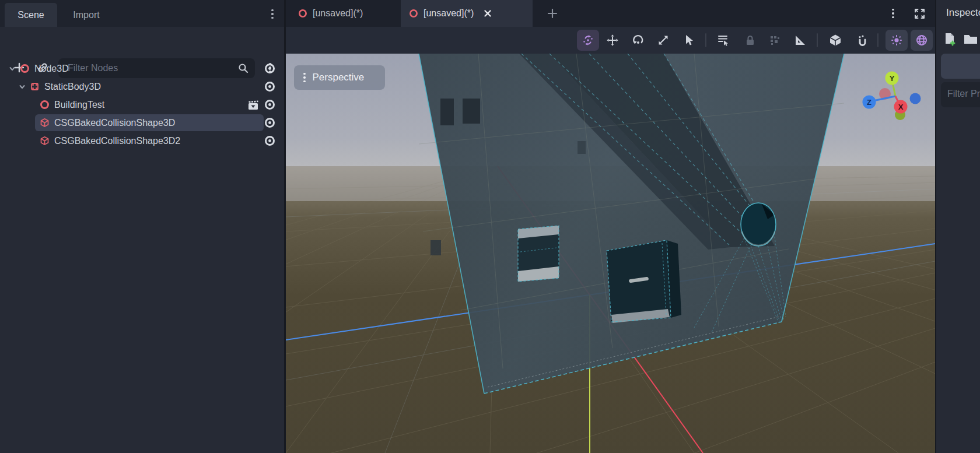 The width and height of the screenshot is (980, 453). What do you see at coordinates (971, 39) in the screenshot?
I see `load-resource-folder-icon` at bounding box center [971, 39].